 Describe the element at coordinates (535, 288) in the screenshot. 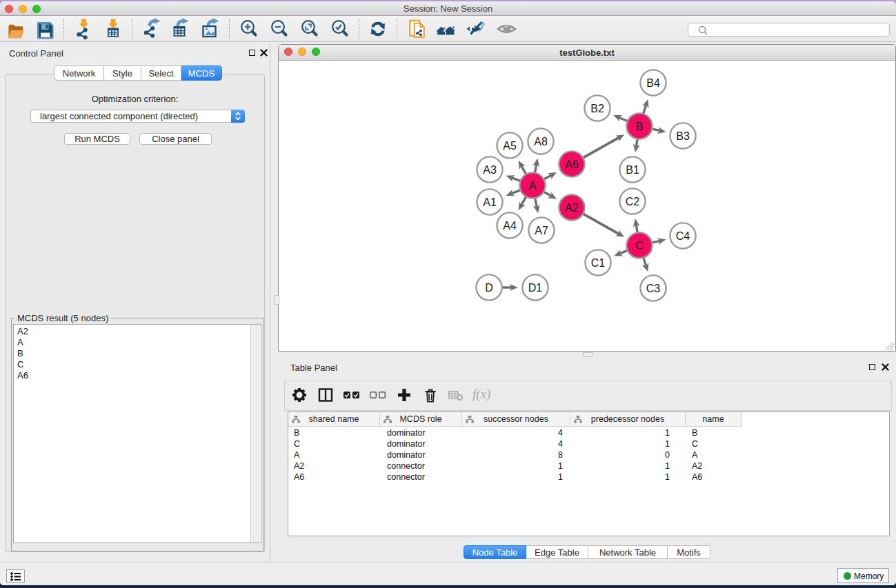

I see `svg-text: D1` at that location.